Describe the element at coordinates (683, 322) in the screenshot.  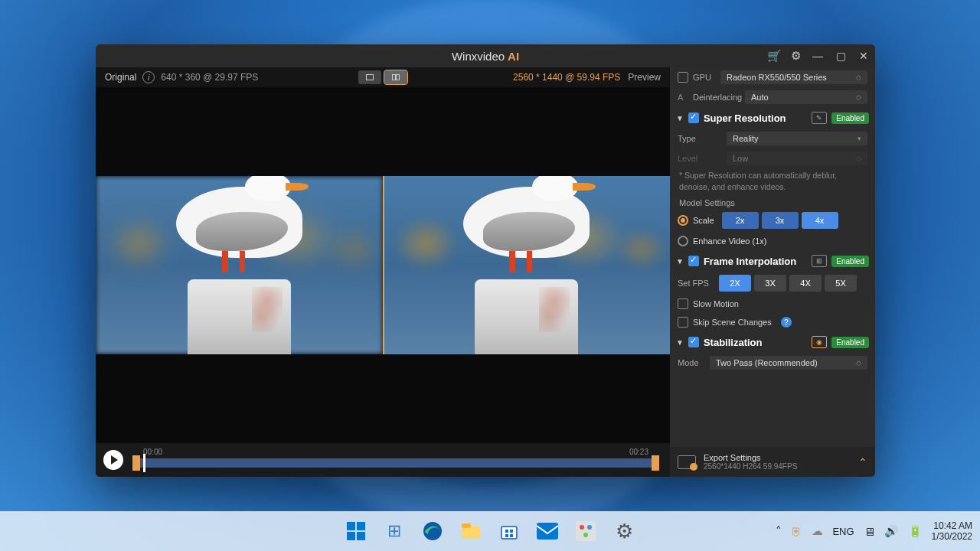
I see `skip-scene-checkbox` at that location.